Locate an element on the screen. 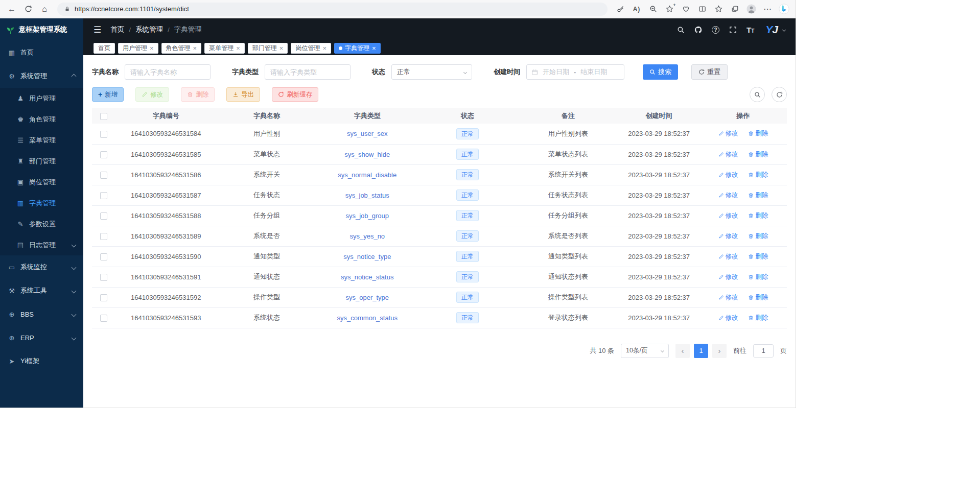 The width and height of the screenshot is (980, 499). corner-logo: YJ is located at coordinates (772, 30).